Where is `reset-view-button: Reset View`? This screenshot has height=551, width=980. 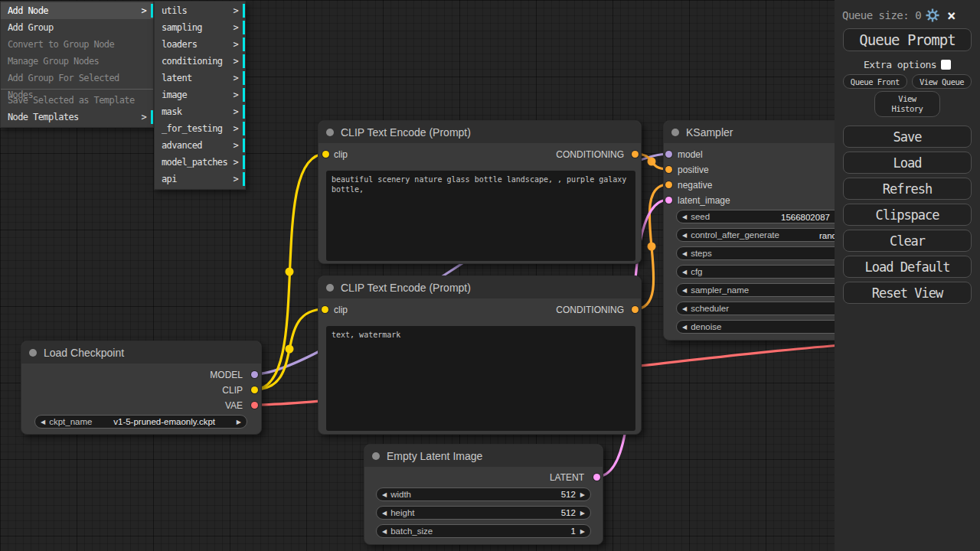 reset-view-button: Reset View is located at coordinates (907, 292).